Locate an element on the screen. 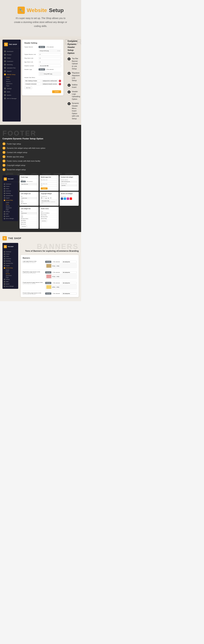 The width and height of the screenshot is (204, 644). fs-item-addon: Add-on Manager is located at coordinates (11, 218).